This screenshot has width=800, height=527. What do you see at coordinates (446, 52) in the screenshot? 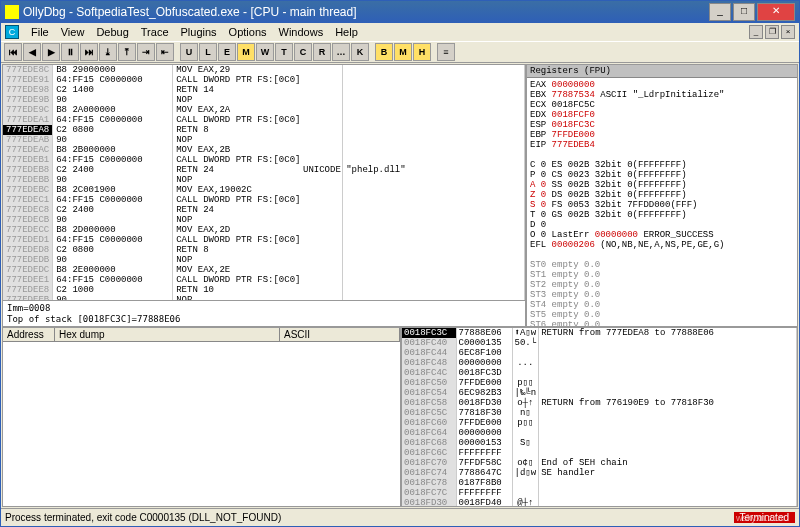
I see `toolbar-button-25: ≡` at bounding box center [446, 52].